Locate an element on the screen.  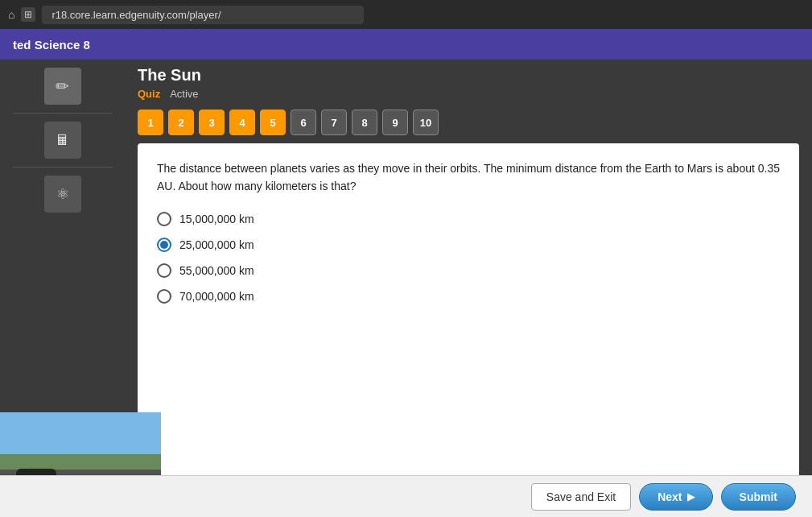
answer-text-4: 70,000,000 km is located at coordinates (217, 296).